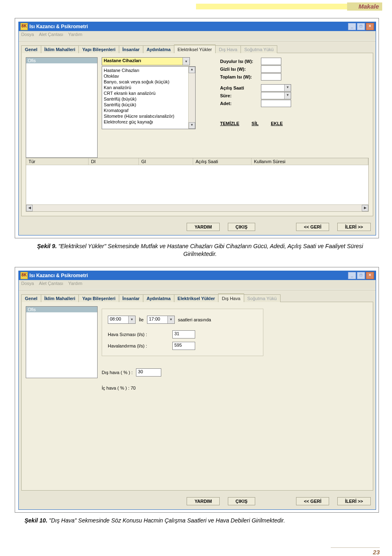  Describe the element at coordinates (166, 162) in the screenshot. I see `col-gi: GI` at that location.